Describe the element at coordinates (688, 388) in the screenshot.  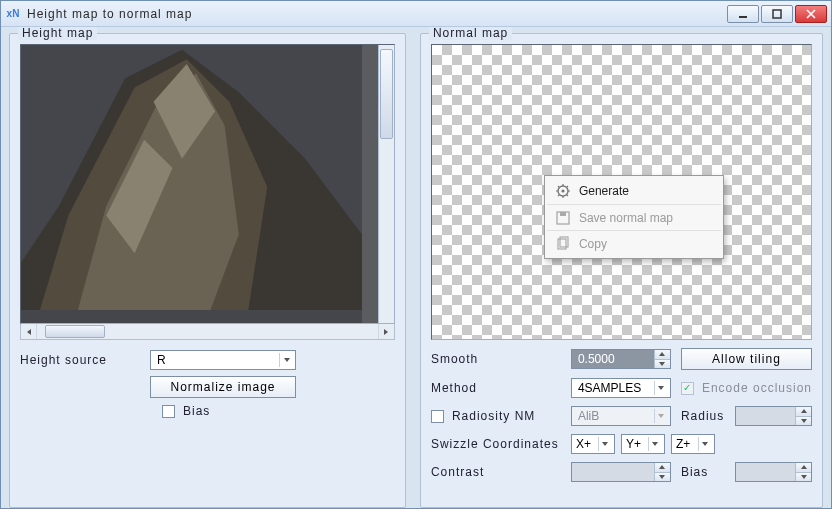
I see `encode-occlusion-checkbox` at that location.